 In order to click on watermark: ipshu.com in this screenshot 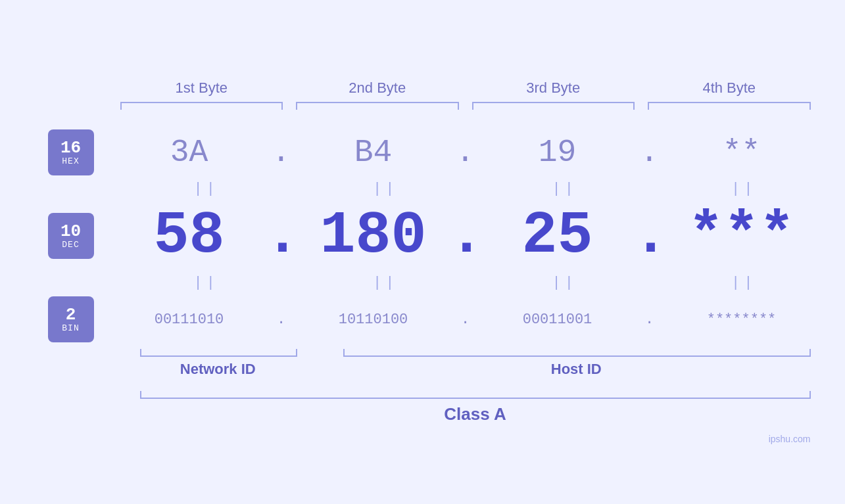, I will do `click(790, 439)`.